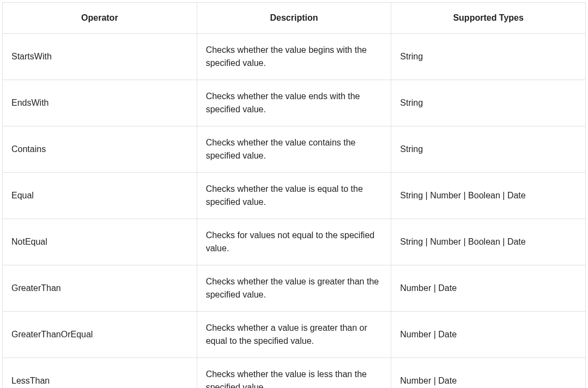 This screenshot has width=588, height=388. I want to click on cell-description: Checks whether a value is greater than o…, so click(294, 335).